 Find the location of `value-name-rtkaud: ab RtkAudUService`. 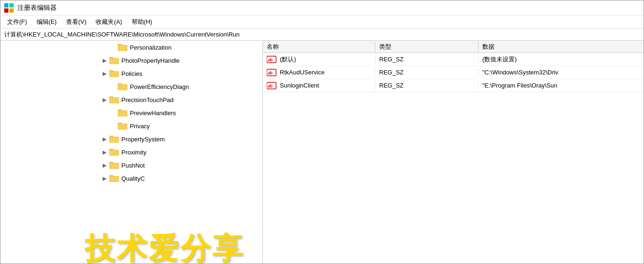

value-name-rtkaud: ab RtkAudUService is located at coordinates (319, 73).